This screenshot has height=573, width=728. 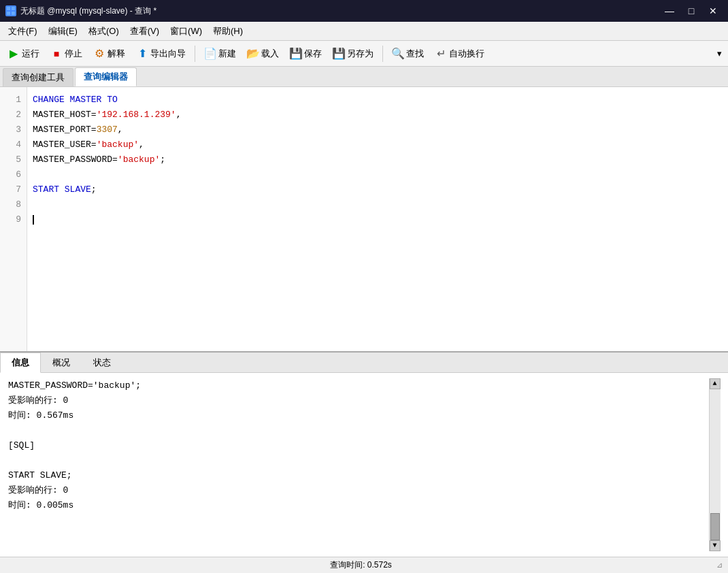 What do you see at coordinates (228, 31) in the screenshot?
I see `menu-help: 帮助(H)` at bounding box center [228, 31].